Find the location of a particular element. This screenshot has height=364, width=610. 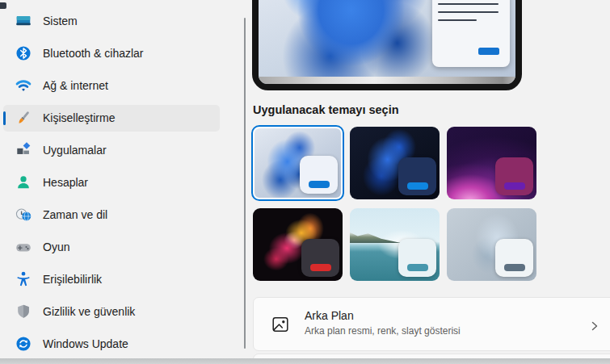

horizontal-scrollbar is located at coordinates (305, 362).